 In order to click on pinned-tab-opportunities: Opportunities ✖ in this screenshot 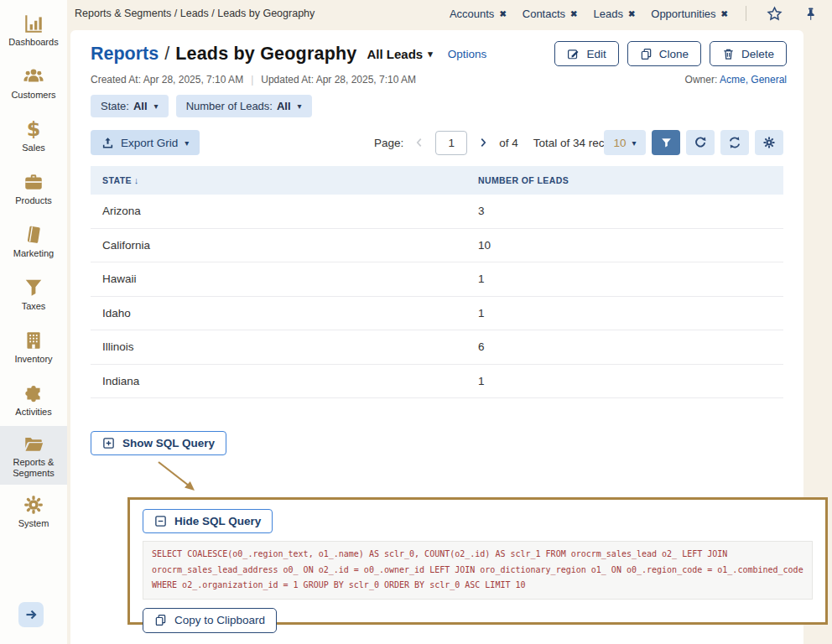, I will do `click(689, 13)`.